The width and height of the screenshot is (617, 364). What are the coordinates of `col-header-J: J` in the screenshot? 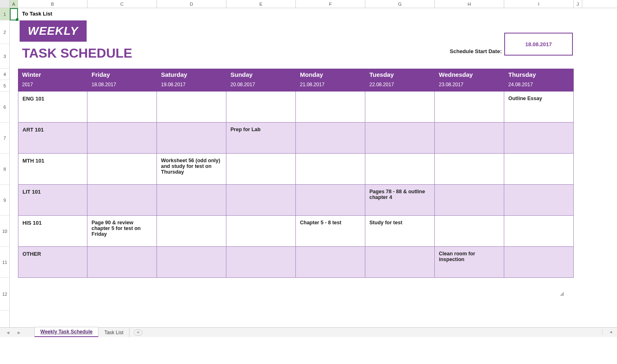 It's located at (578, 4).